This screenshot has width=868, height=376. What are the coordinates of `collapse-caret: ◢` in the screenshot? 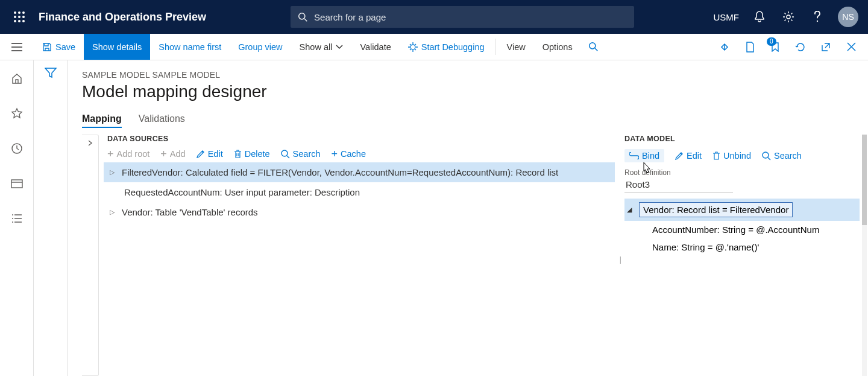 It's located at (631, 210).